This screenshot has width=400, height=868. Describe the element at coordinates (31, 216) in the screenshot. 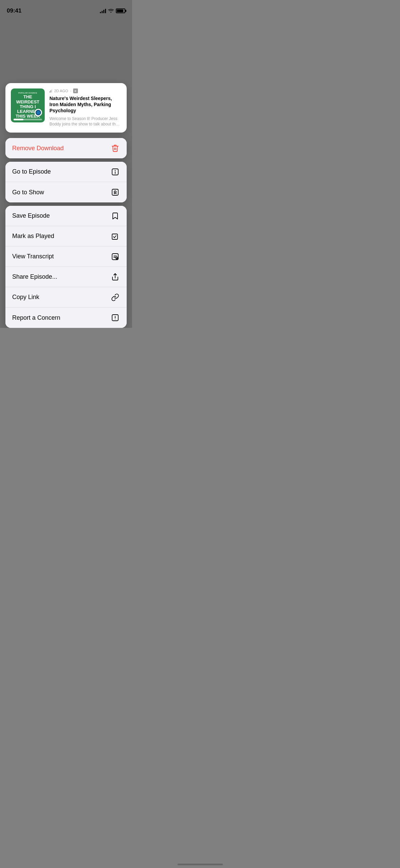

I see `save-episode-label: Save Episode` at that location.